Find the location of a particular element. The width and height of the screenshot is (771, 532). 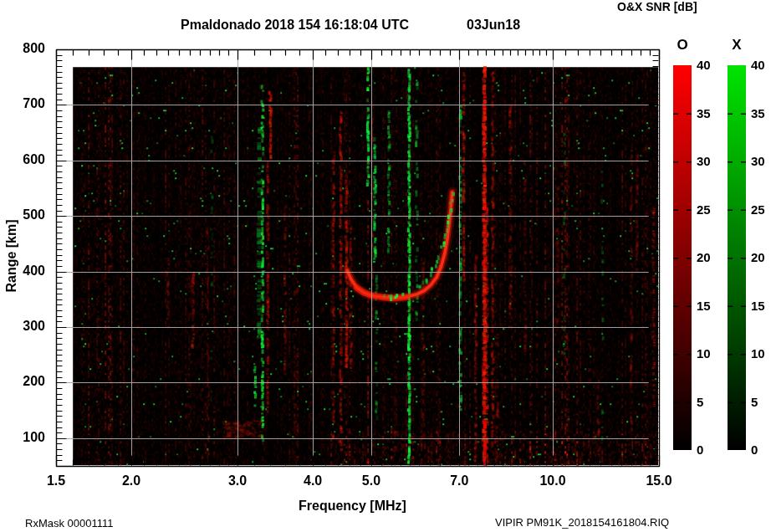

o-colorbar-tick-label: 10 is located at coordinates (704, 353).